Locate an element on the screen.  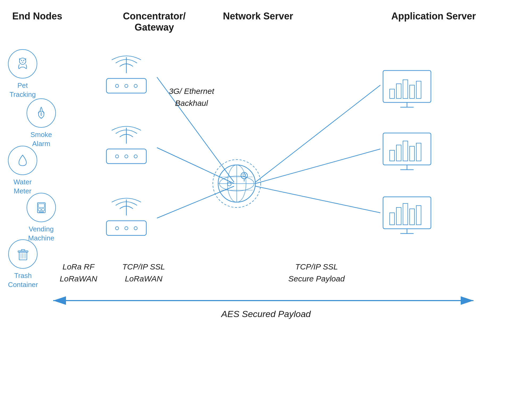
pet-tracking-label: Pet Tracking is located at coordinates (23, 90).